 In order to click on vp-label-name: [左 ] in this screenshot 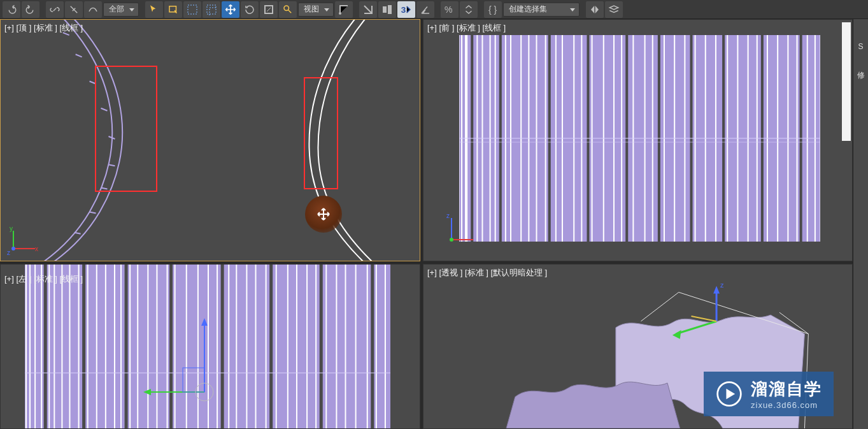, I will do `click(24, 279)`.